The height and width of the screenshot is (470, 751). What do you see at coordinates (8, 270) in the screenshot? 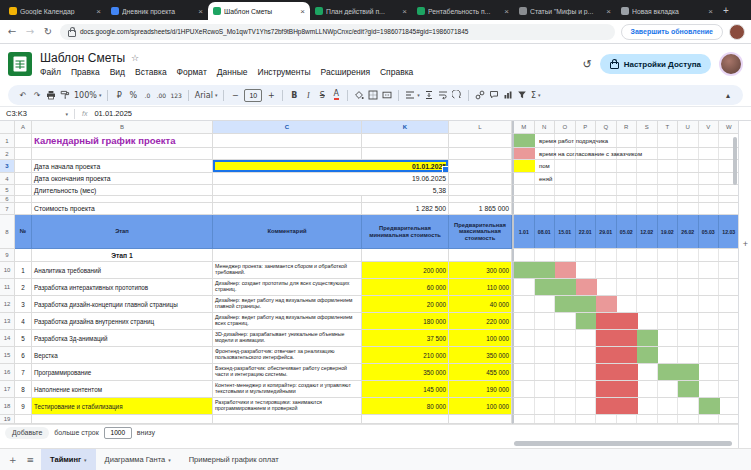
I see `row-header: 10` at bounding box center [8, 270].